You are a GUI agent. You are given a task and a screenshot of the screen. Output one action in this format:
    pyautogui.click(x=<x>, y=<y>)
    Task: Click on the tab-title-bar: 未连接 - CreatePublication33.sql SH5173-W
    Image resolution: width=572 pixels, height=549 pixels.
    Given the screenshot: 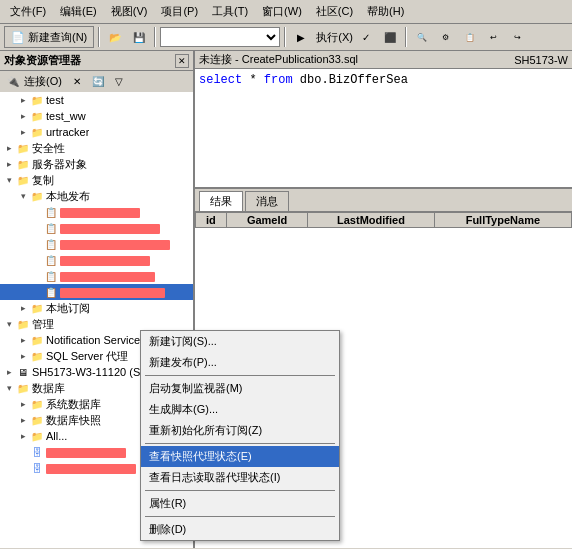 What is the action you would take?
    pyautogui.click(x=384, y=60)
    